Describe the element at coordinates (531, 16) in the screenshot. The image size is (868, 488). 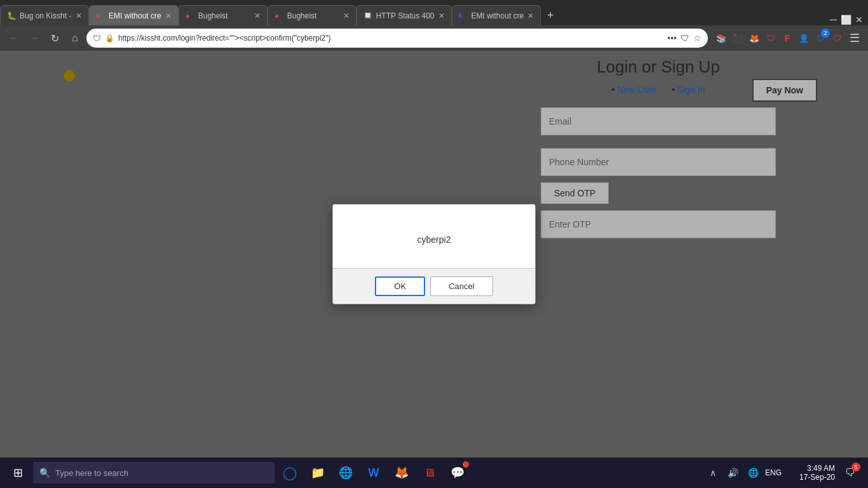
I see `tab6-close: ✕` at that location.